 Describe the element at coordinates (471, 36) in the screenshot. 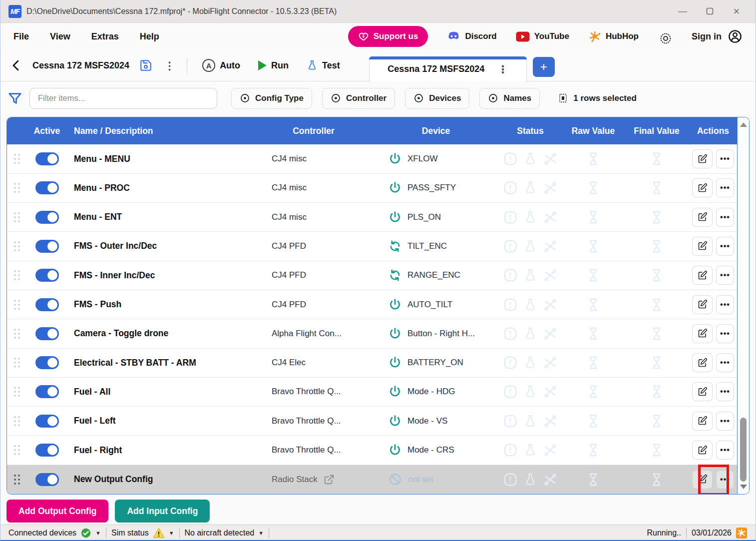

I see `discord-button: Discord` at that location.